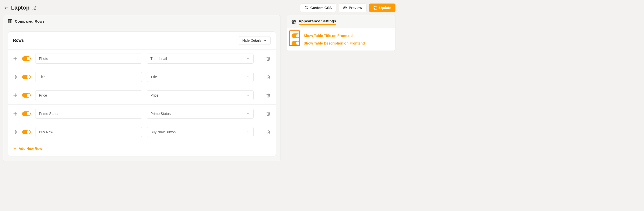 The image size is (644, 211). Describe the element at coordinates (142, 96) in the screenshot. I see `table-row: Price` at that location.